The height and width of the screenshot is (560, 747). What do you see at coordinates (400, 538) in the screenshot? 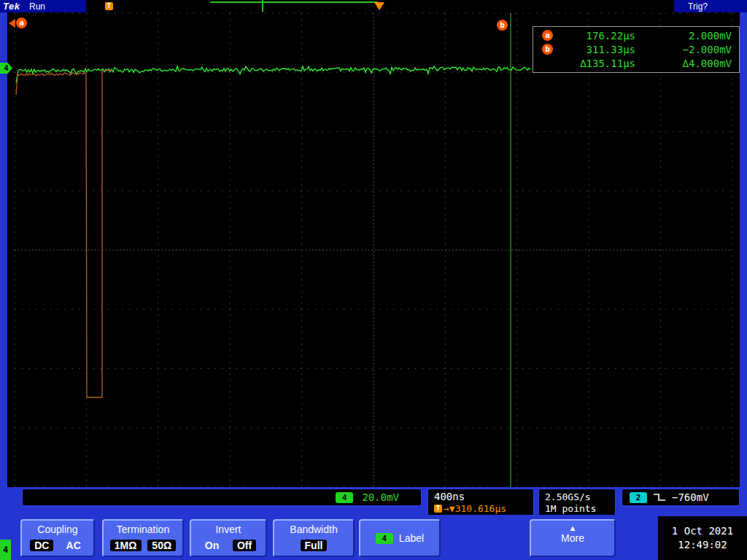
I see `label-button: 4 Label` at bounding box center [400, 538].